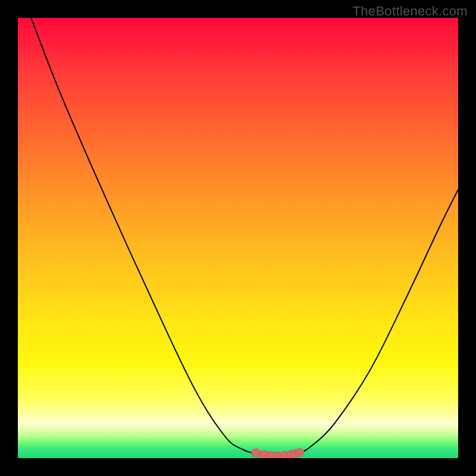  I want to click on watermark-text: TheBottleneck.com, so click(411, 11).